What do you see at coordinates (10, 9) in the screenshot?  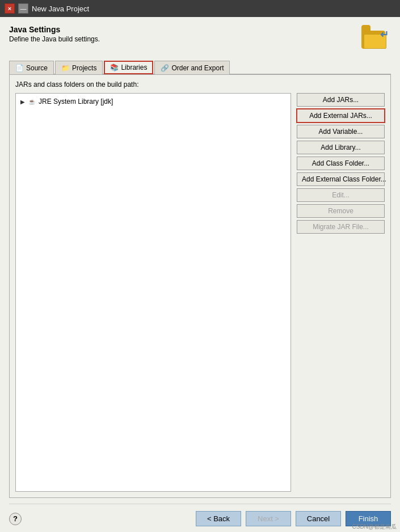 I see `close-icon: ×` at bounding box center [10, 9].